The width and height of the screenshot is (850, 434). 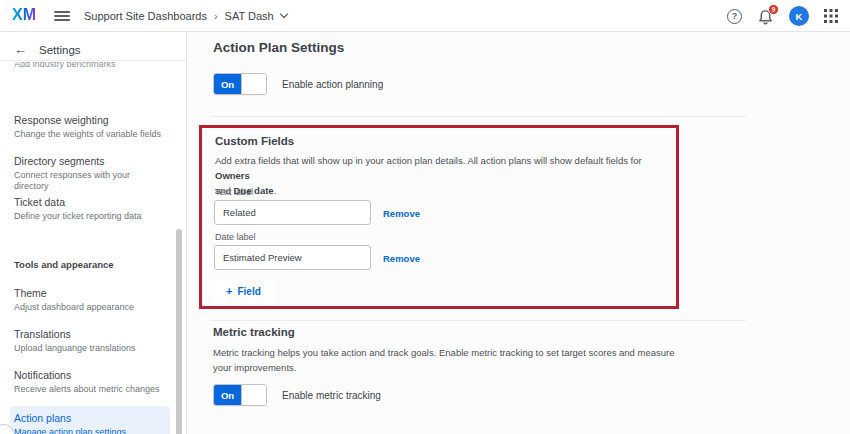 What do you see at coordinates (89, 161) in the screenshot?
I see `nav-item-label: Directory segments` at bounding box center [89, 161].